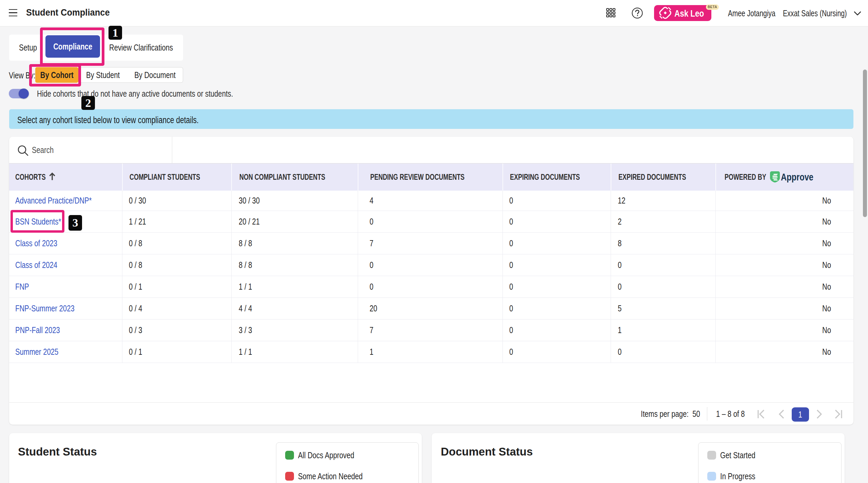 This screenshot has width=868, height=483. Describe the element at coordinates (797, 177) in the screenshot. I see `svg-text: Approve` at that location.